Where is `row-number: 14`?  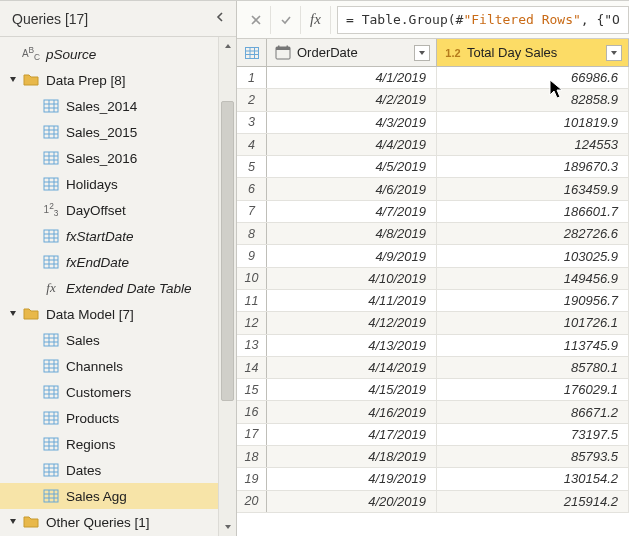
row-number: 14 is located at coordinates (252, 368).